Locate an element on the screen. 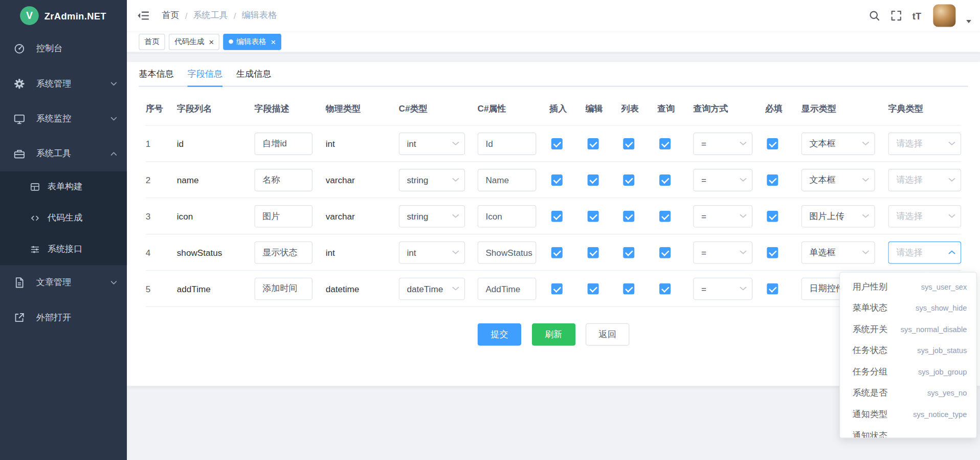 This screenshot has height=460, width=980. sidebar-item-system-api: 系统接口 is located at coordinates (63, 250).